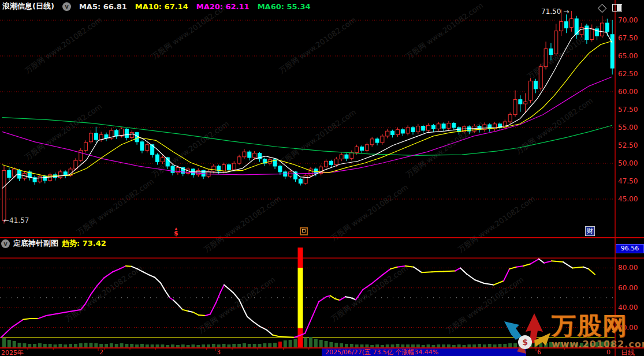 The image size is (644, 356). Describe the element at coordinates (628, 268) in the screenshot. I see `sub-price-label: 80.00` at that location.